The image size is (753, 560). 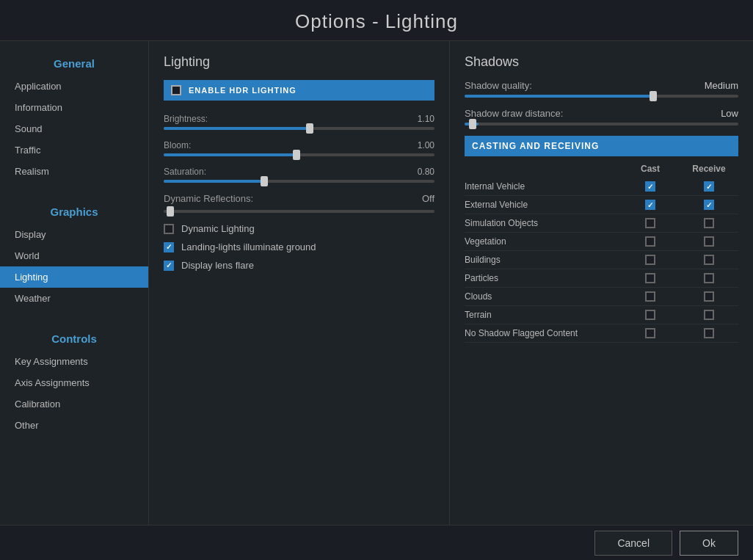 What do you see at coordinates (264, 181) in the screenshot?
I see `slider-thumb-saturation` at bounding box center [264, 181].